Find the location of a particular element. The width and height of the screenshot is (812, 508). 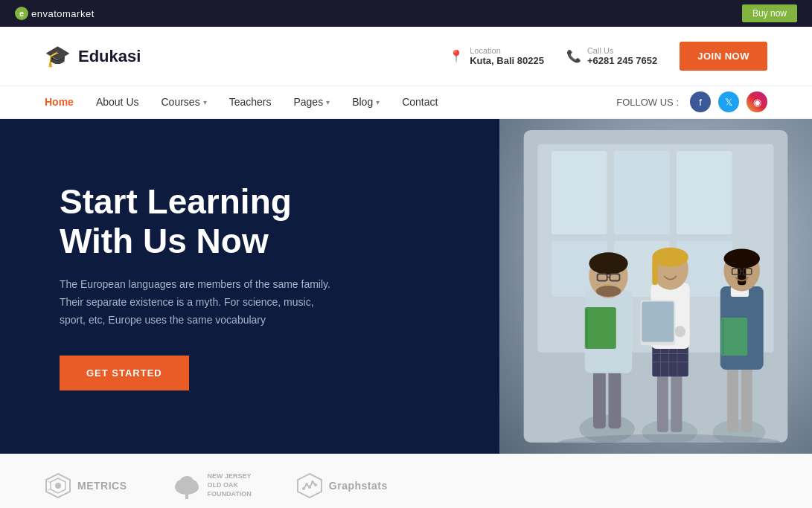

logo-icon: 🎓 is located at coordinates (58, 57).